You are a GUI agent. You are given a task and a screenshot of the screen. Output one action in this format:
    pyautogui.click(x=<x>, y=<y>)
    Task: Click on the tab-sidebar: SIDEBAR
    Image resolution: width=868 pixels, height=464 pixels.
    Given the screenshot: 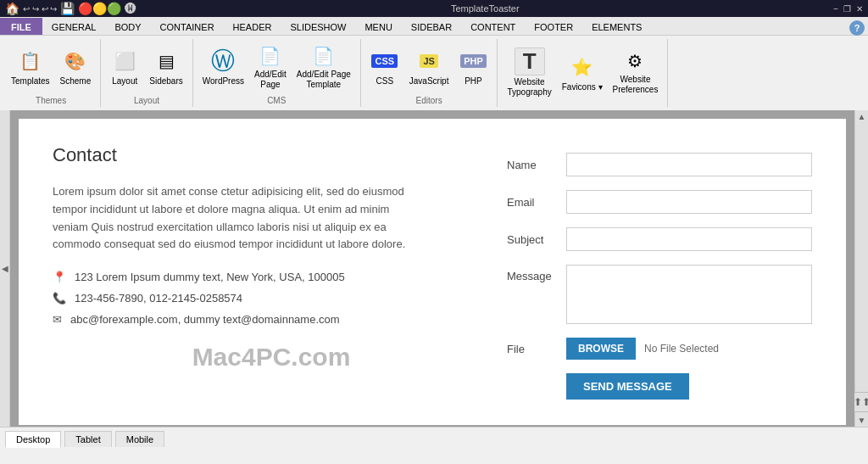 What is the action you would take?
    pyautogui.click(x=431, y=26)
    